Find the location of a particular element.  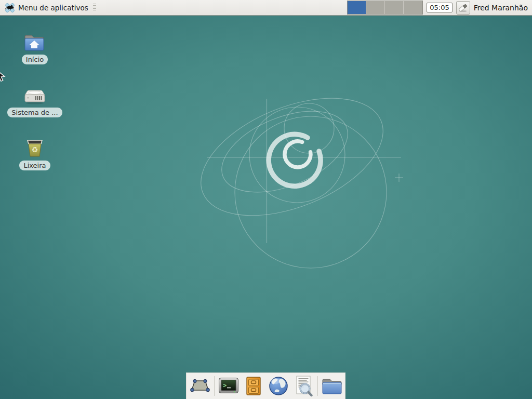

xfce-mouse-logo-icon is located at coordinates (10, 8).